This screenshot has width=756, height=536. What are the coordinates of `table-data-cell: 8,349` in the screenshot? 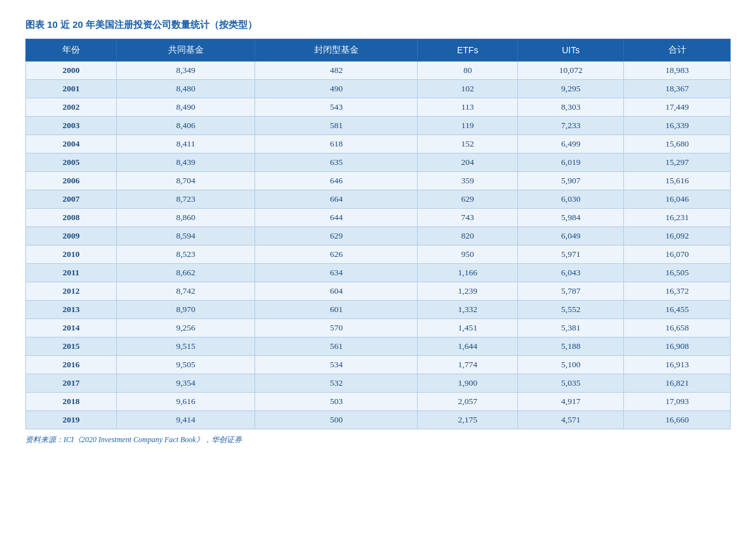 It's located at (185, 71).